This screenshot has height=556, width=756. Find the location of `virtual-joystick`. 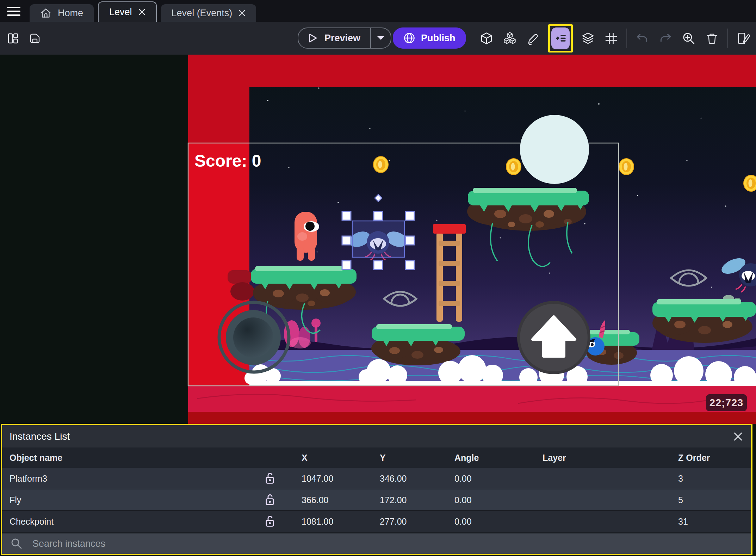

virtual-joystick is located at coordinates (254, 337).